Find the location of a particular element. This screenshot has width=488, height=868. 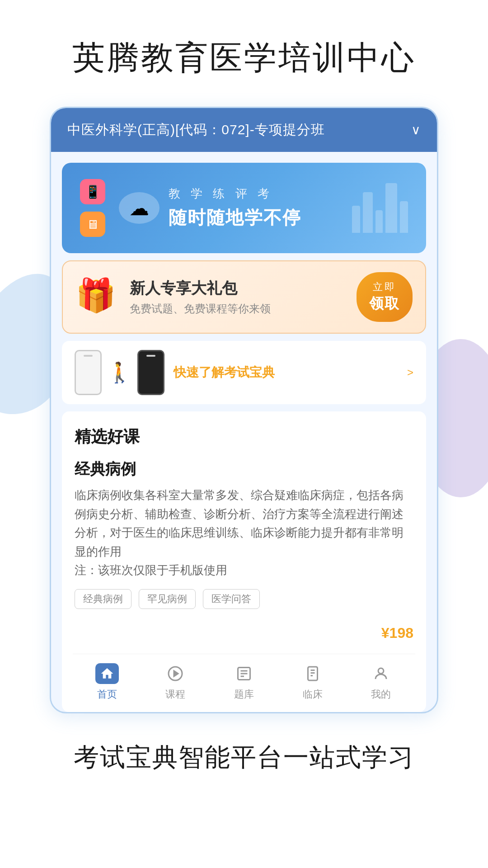

course-tag: 医学问答 is located at coordinates (231, 599).